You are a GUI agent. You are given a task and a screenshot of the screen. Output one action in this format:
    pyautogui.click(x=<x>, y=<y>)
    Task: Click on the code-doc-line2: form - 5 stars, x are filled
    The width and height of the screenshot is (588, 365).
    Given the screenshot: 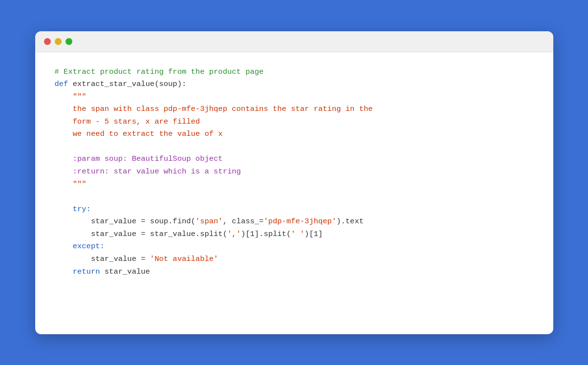 What is the action you would take?
    pyautogui.click(x=128, y=122)
    